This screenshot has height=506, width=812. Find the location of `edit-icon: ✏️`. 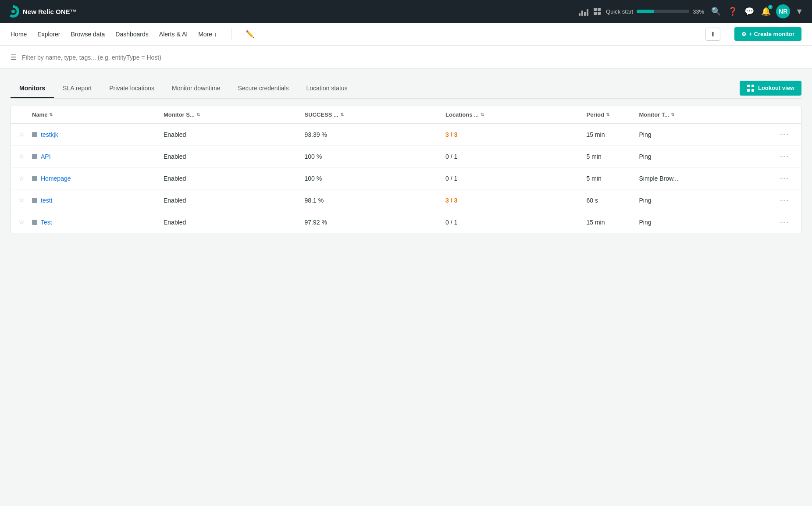

edit-icon: ✏️ is located at coordinates (250, 34).